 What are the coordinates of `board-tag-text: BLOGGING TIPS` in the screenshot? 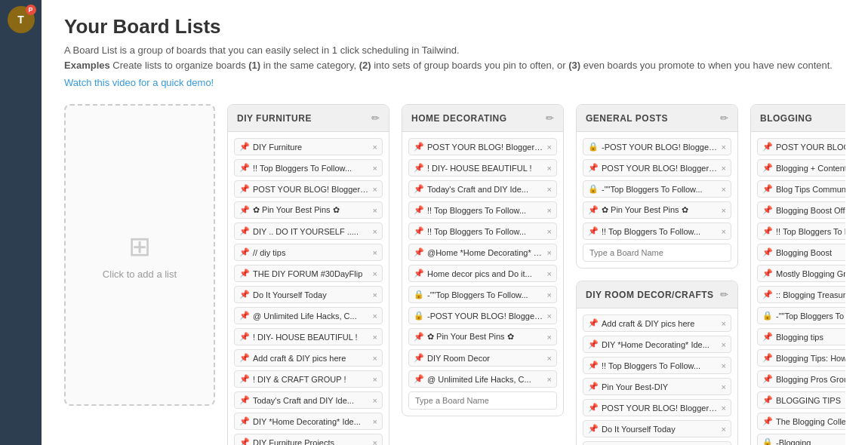 It's located at (811, 400).